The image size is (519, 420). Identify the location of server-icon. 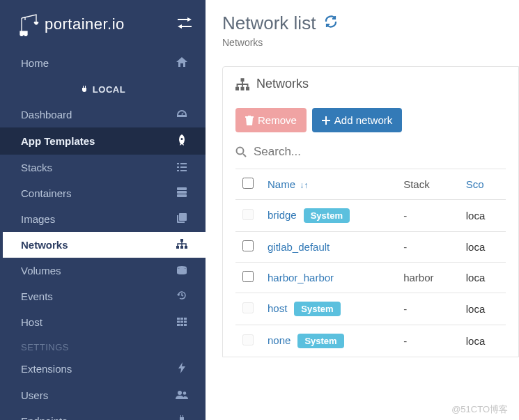
(182, 194).